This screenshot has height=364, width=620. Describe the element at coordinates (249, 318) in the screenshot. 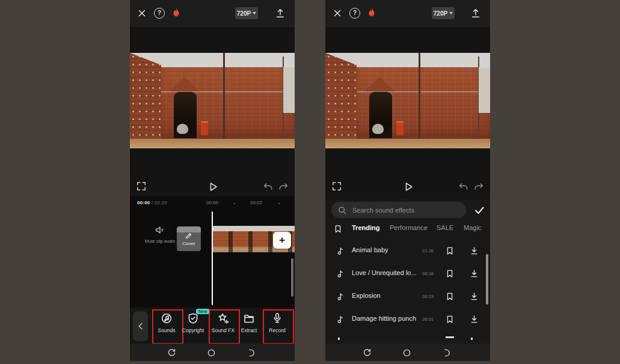

I see `extract-folder-icon` at that location.